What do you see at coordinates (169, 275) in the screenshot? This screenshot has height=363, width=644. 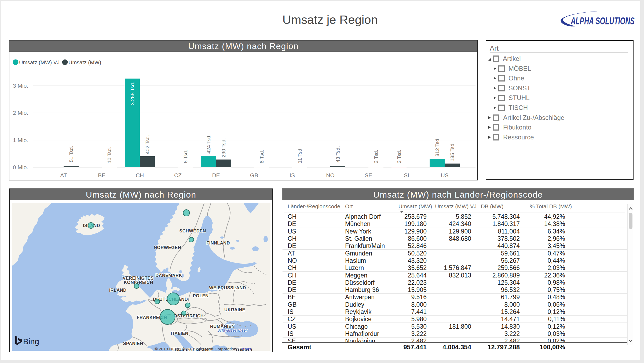 I see `svg-text: DÄNEMARK` at bounding box center [169, 275].